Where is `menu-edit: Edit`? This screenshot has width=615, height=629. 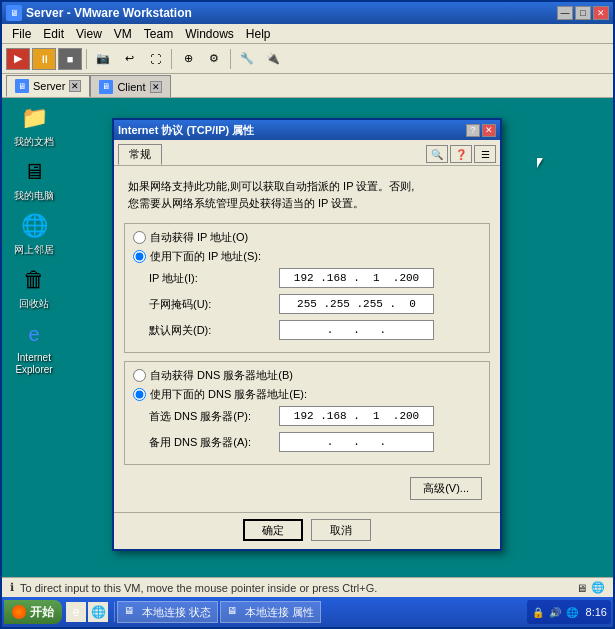
menu-edit: Edit is located at coordinates (54, 34).